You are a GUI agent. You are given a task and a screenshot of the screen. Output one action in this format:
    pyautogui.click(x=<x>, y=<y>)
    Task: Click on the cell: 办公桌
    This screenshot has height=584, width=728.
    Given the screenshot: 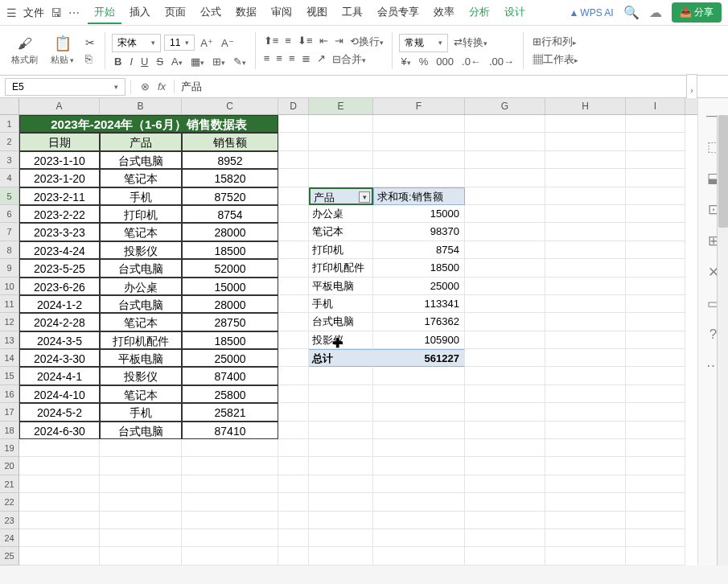 What is the action you would take?
    pyautogui.click(x=141, y=286)
    